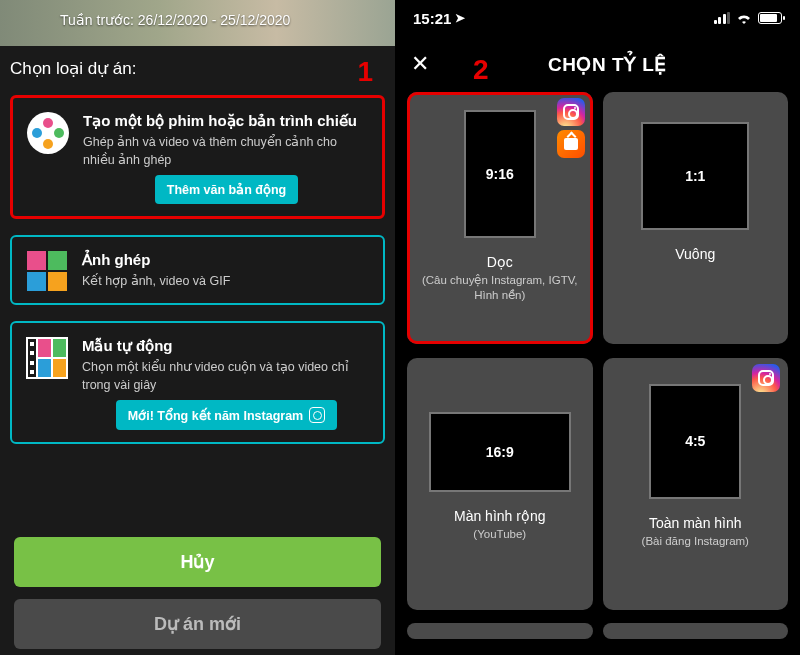  Describe the element at coordinates (696, 542) in the screenshot. I see `ratio-subtitle: (Bài đăng Instagram)` at that location.